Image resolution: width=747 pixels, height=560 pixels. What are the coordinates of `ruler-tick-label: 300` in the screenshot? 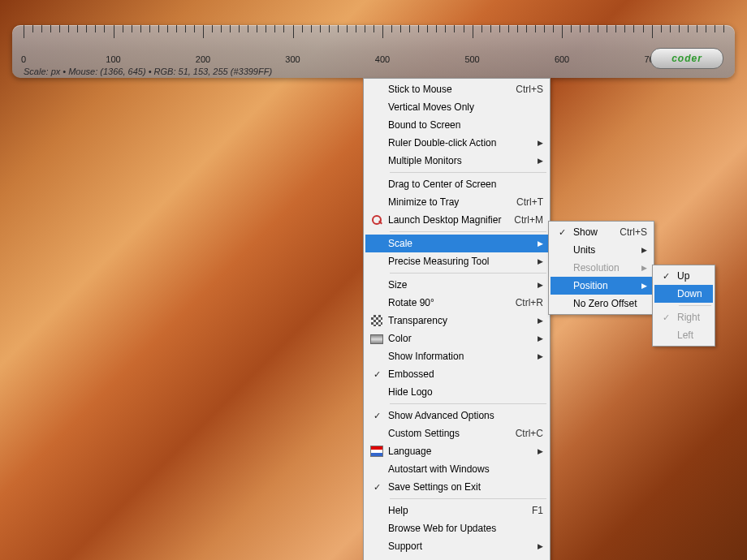 It's located at (292, 59).